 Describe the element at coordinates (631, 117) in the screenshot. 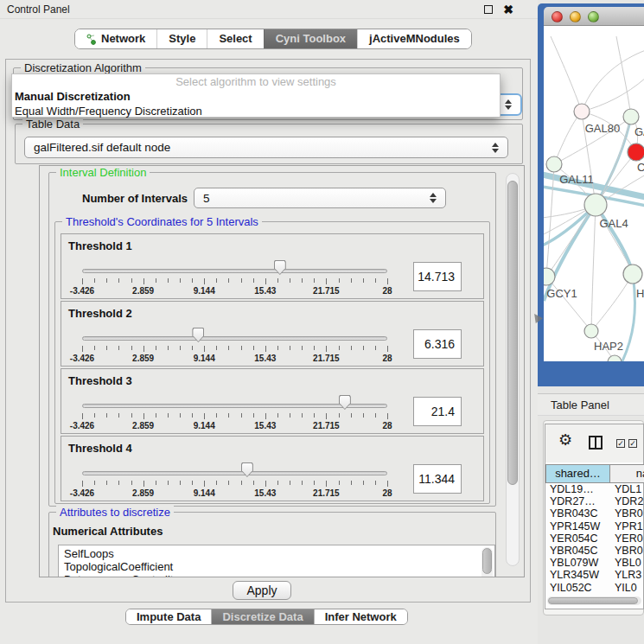

I see `network-node-ga` at that location.